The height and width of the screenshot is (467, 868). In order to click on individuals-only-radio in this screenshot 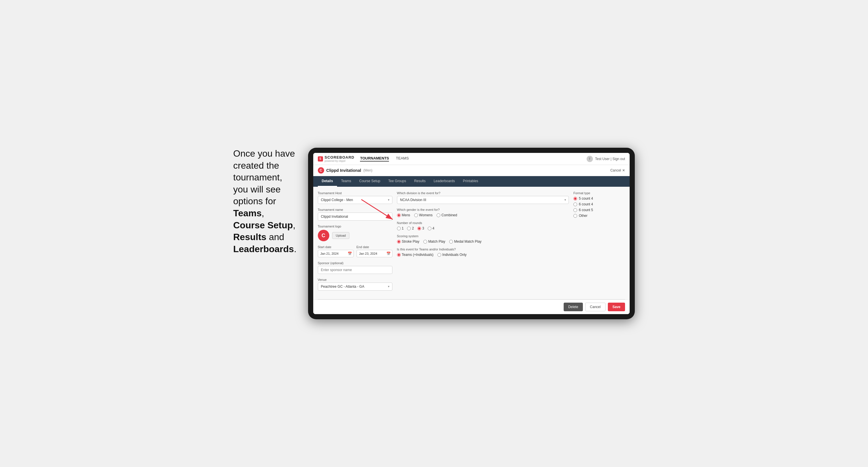, I will do `click(439, 255)`.